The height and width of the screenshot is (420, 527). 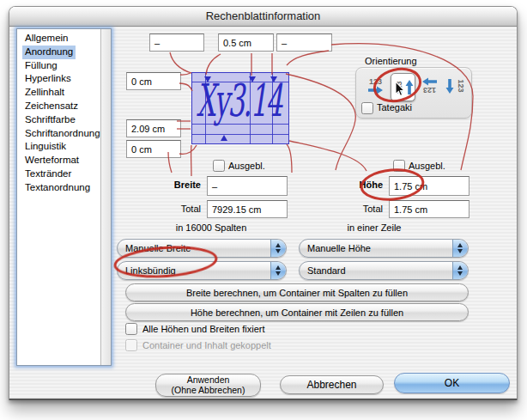 I want to click on height-hidden-label: Ausgebl., so click(x=427, y=166).